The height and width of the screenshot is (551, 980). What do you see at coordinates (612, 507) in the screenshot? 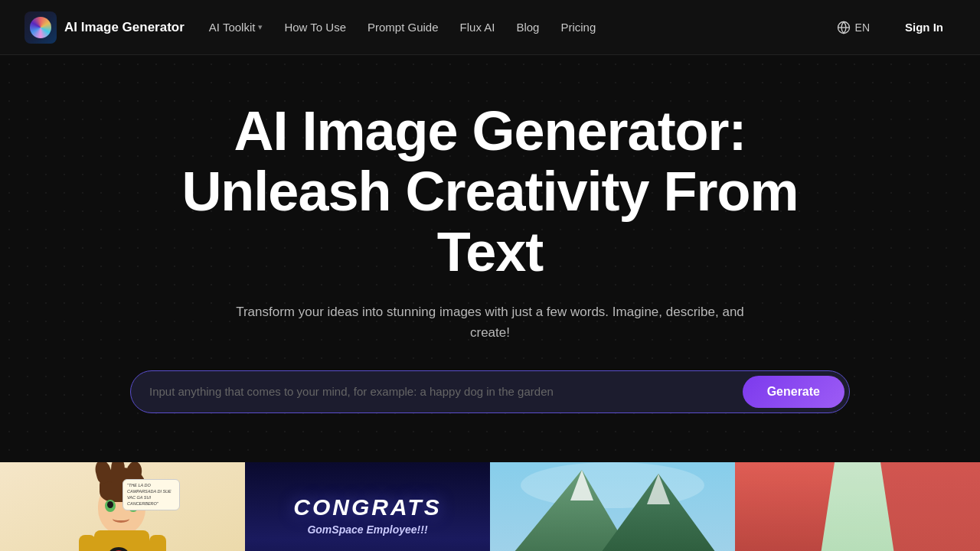
I see `mountain-svg` at bounding box center [612, 507].